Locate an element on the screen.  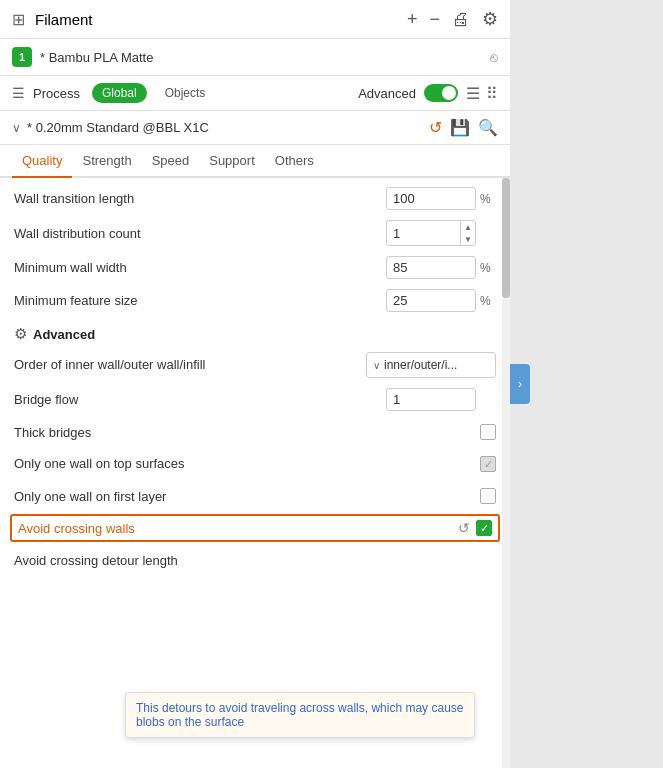
only-one-wall-first-row: Only one wall on first layer is located at coordinates (255, 496).